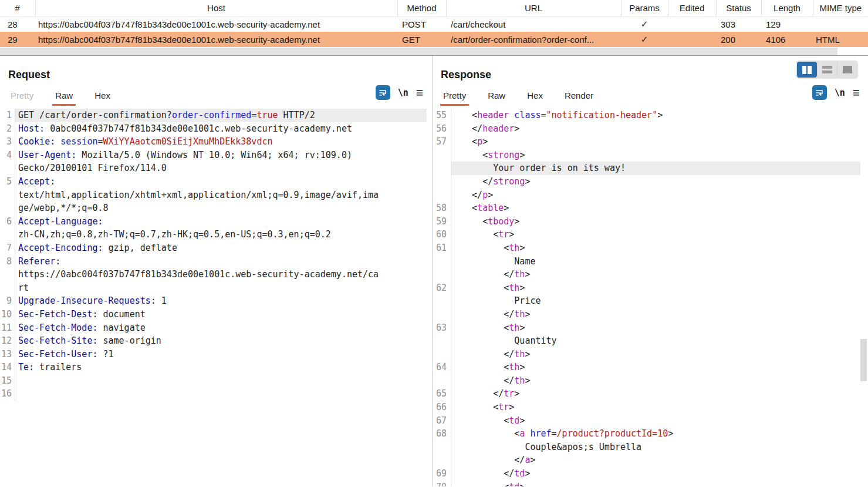  Describe the element at coordinates (8, 301) in the screenshot. I see `line-number: 9` at that location.